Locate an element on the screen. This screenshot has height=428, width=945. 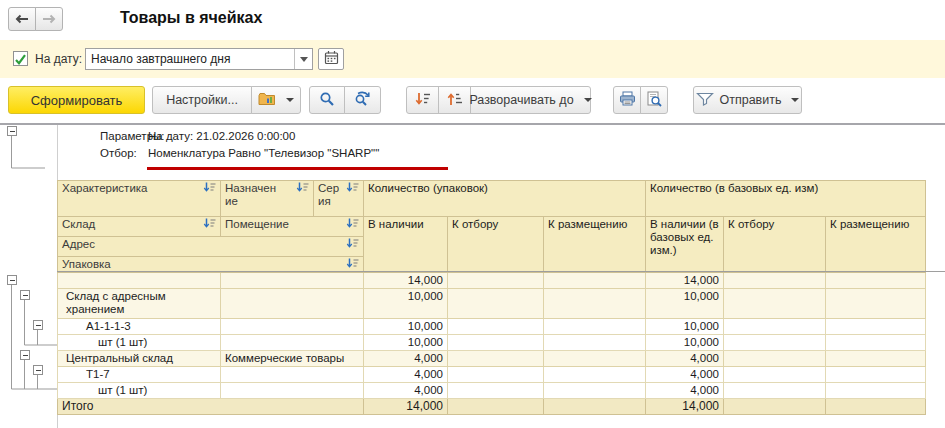
header-qty-pack-group: Количество (упаковок) is located at coordinates (505, 199).